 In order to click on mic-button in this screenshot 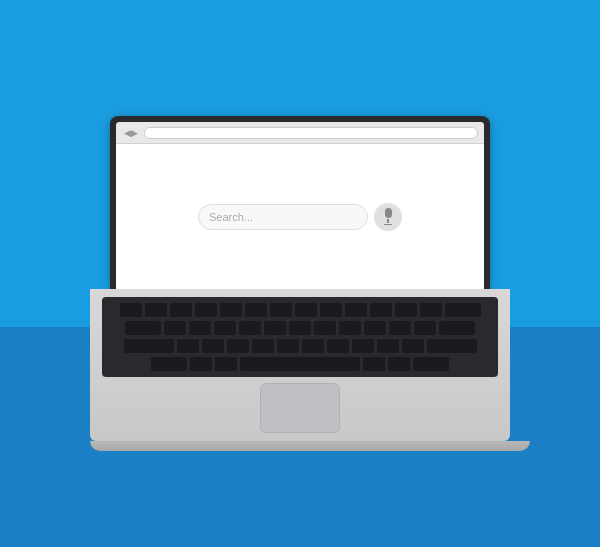, I will do `click(388, 217)`.